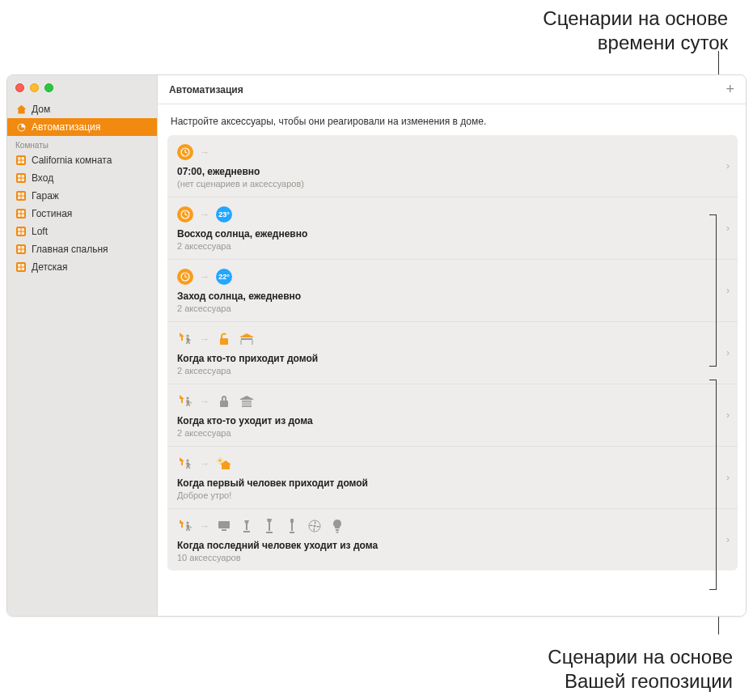 The width and height of the screenshot is (753, 700). Describe the element at coordinates (49, 87) in the screenshot. I see `maximize-button` at that location.